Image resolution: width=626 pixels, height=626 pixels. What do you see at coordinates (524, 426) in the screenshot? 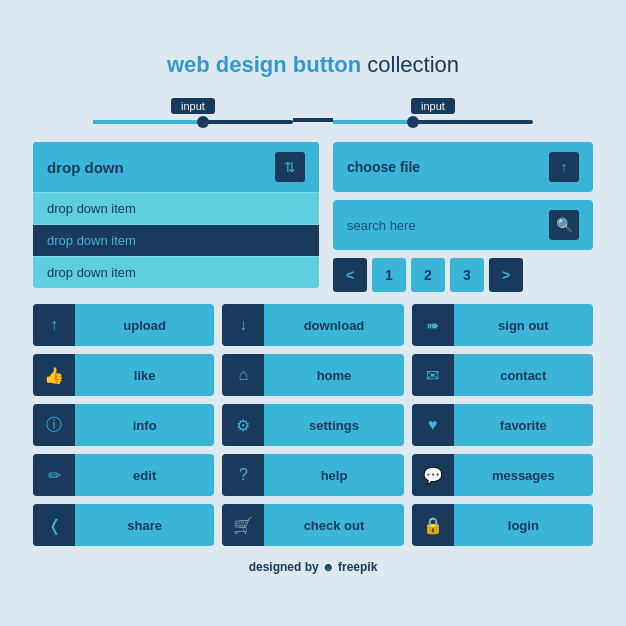
I see `favorite-label: favorite` at bounding box center [524, 426].